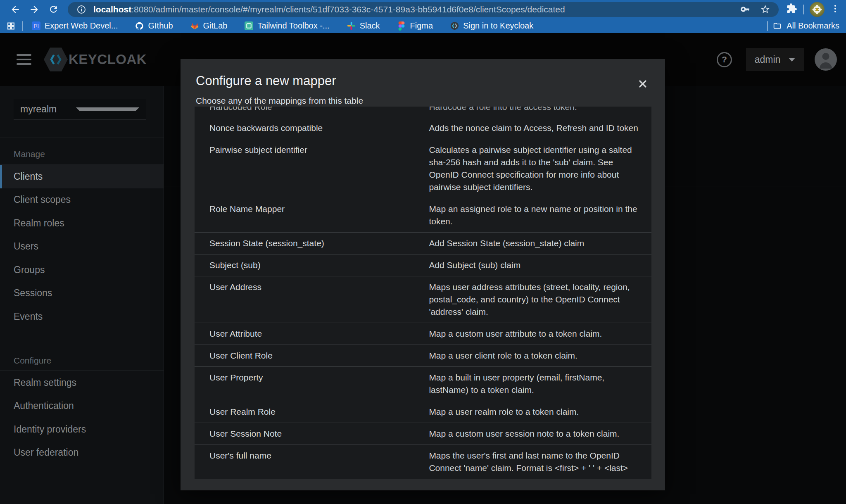 The image size is (846, 504). What do you see at coordinates (423, 462) in the screenshot?
I see `mapper-row: User's full name Maps the user's first a…` at bounding box center [423, 462].